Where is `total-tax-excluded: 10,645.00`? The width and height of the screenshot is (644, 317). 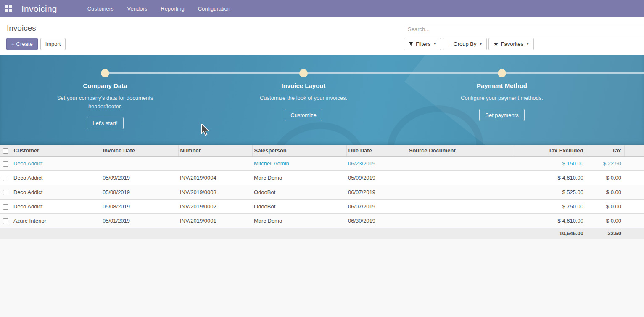
total-tax-excluded: 10,645.00 is located at coordinates (550, 233).